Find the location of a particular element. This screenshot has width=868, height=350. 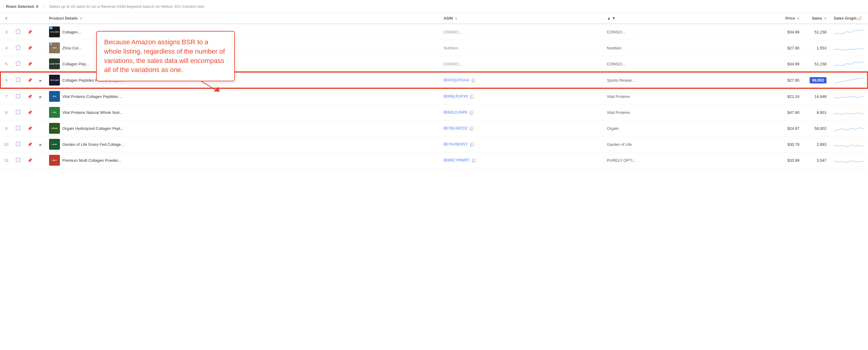

asin-link: B00NLR1PX0 is located at coordinates (456, 96).